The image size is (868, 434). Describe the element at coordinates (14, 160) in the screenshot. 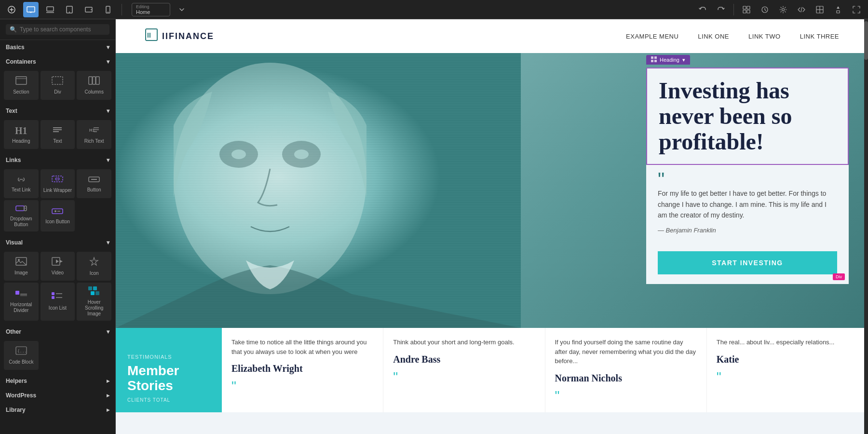

I see `section-label-links: Links` at that location.